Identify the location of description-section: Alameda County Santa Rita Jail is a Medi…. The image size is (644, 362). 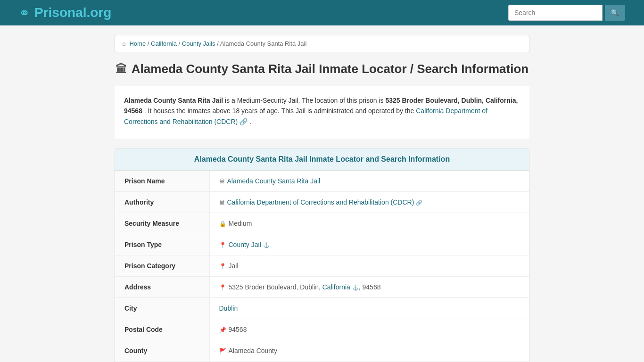
(322, 112).